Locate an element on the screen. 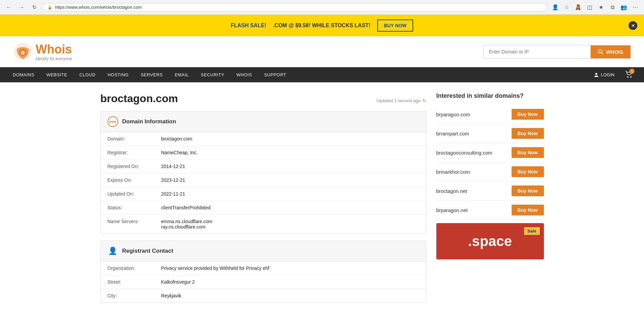 The width and height of the screenshot is (644, 330). buy-now-button-1: Buy Now is located at coordinates (528, 133).